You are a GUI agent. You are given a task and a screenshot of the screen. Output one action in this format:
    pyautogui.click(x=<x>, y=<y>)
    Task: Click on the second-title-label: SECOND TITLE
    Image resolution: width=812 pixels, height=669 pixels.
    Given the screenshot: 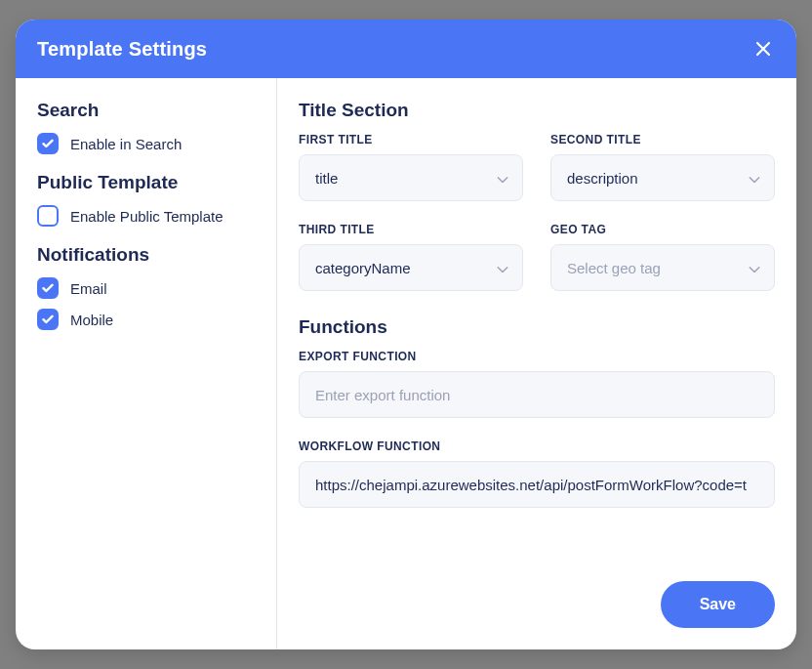 What is the action you would take?
    pyautogui.click(x=663, y=140)
    